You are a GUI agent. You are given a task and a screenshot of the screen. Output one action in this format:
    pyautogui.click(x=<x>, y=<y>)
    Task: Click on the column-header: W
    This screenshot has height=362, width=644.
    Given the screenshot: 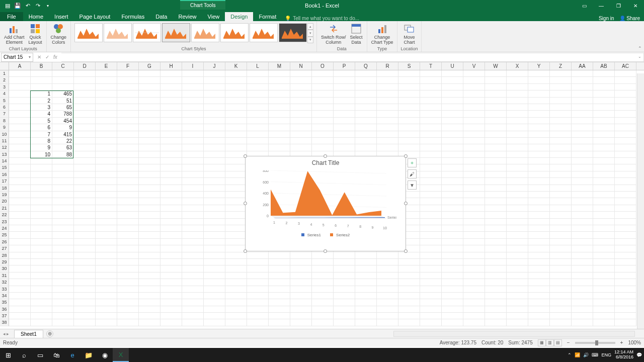 What is the action you would take?
    pyautogui.click(x=496, y=66)
    